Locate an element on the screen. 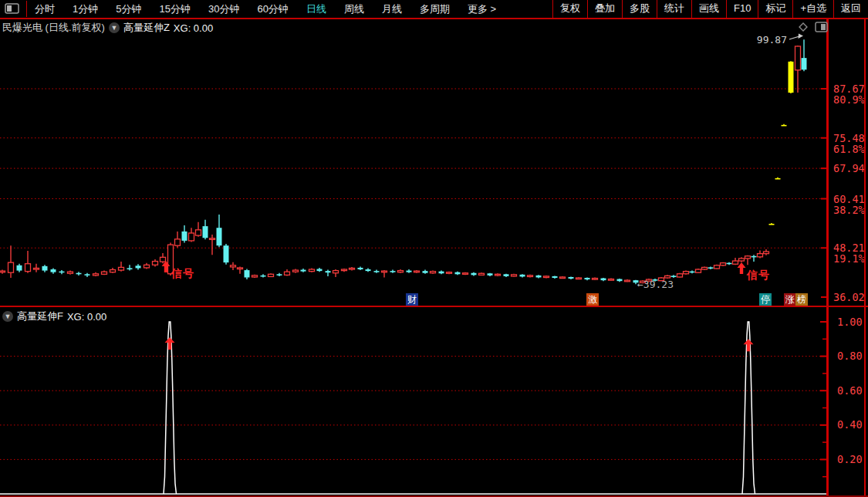  timeframe-tab-6: 日线 is located at coordinates (316, 9).